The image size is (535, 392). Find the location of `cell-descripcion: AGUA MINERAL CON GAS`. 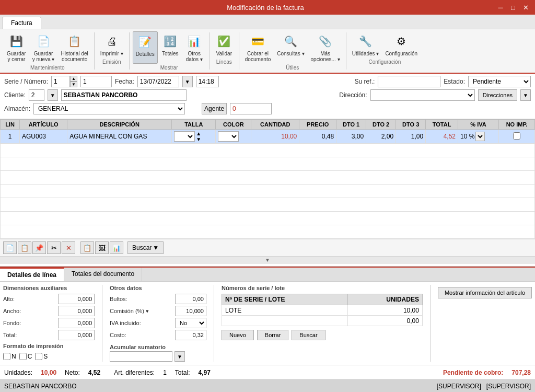

cell-descripcion: AGUA MINERAL CON GAS is located at coordinates (120, 137).